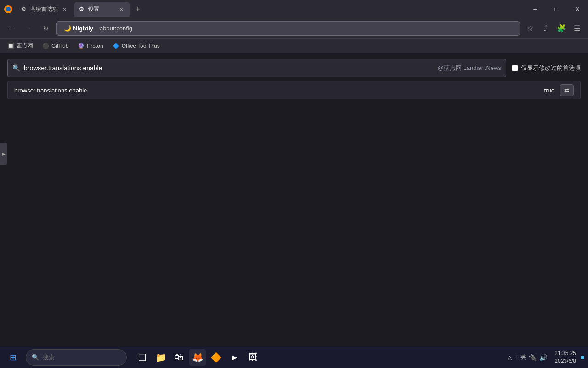  I want to click on maximize-button: □, so click(556, 9).